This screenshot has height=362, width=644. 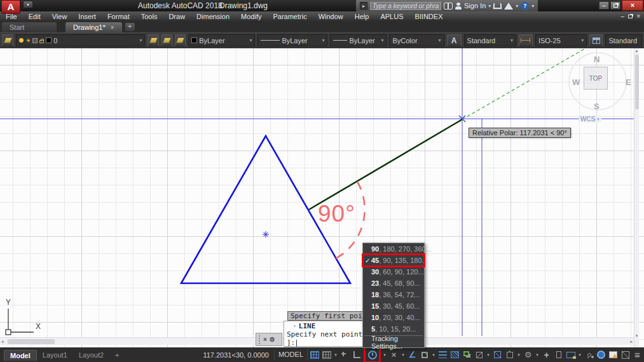 I want to click on 3d-object-snap-icon, so click(x=479, y=354).